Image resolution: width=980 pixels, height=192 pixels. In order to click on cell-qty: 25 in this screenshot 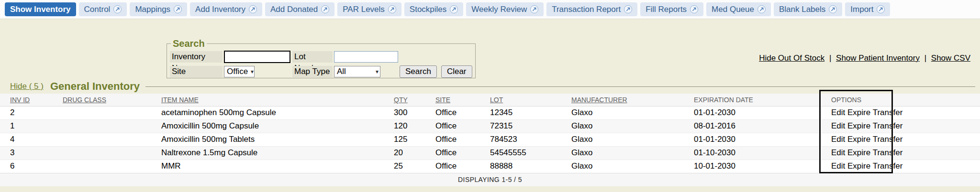, I will do `click(405, 166)`.